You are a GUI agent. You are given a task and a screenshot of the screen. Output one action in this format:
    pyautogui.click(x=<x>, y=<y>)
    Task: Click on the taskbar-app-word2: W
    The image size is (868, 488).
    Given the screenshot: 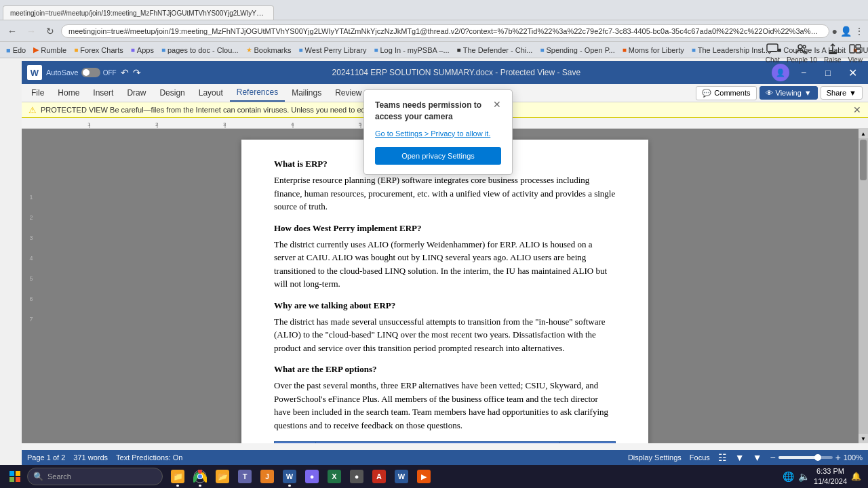 What is the action you would take?
    pyautogui.click(x=401, y=476)
    